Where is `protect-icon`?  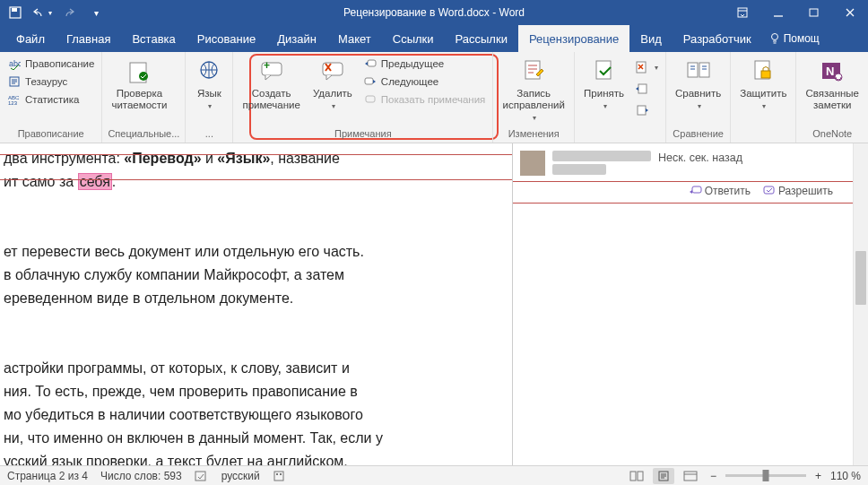
protect-icon is located at coordinates (763, 72).